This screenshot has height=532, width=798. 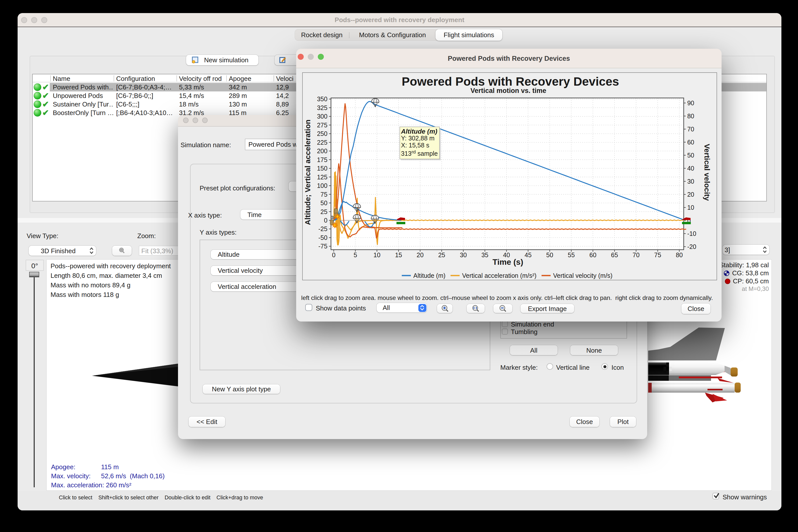 I want to click on svg-text: 90, so click(x=691, y=103).